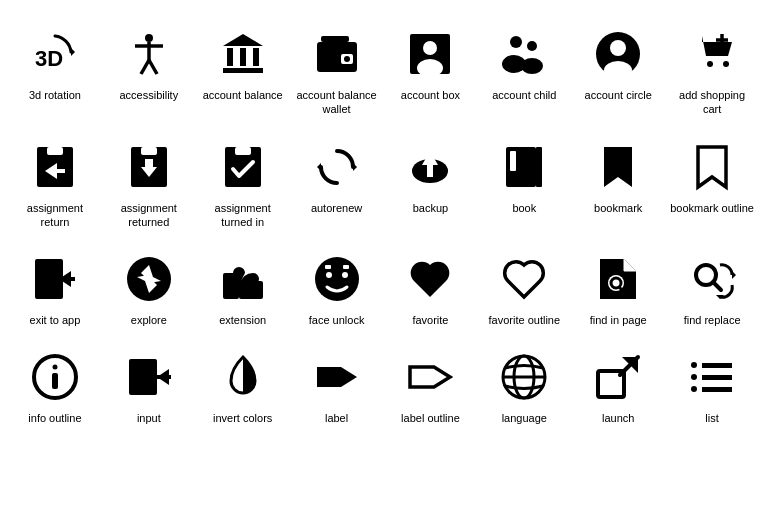 This screenshot has width=767, height=525. I want to click on icon-cell-assignment-return: assignment return, so click(55, 186).